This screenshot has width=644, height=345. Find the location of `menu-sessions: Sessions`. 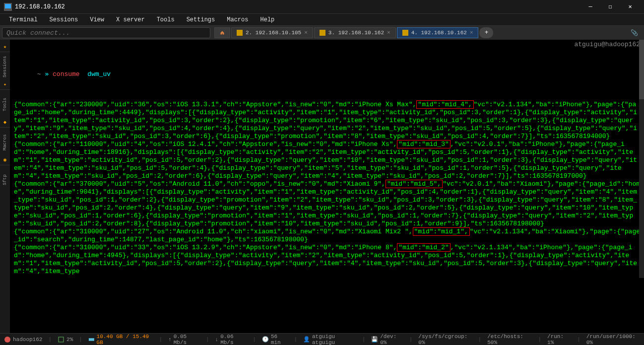

menu-sessions: Sessions is located at coordinates (64, 20).